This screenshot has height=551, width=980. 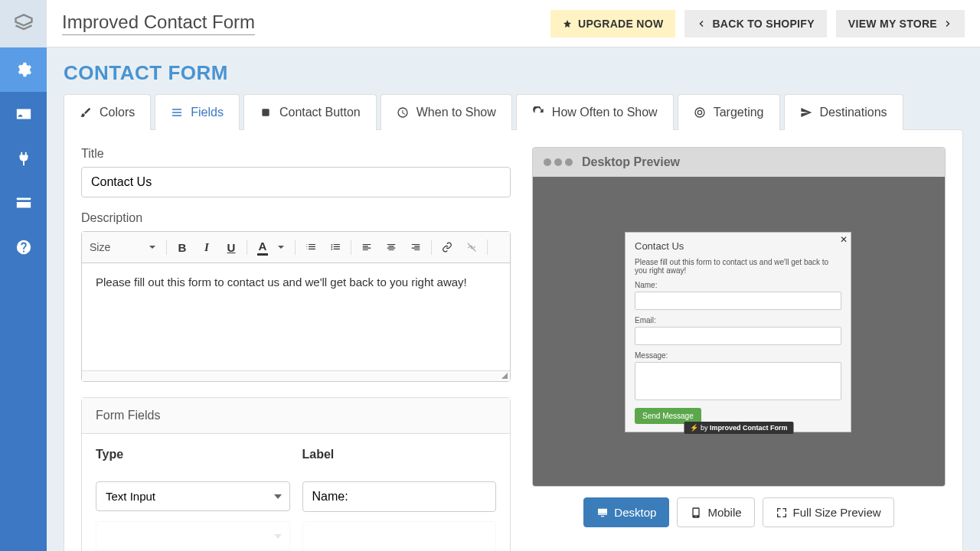 What do you see at coordinates (310, 112) in the screenshot?
I see `tab-contact-button: Contact Button` at bounding box center [310, 112].